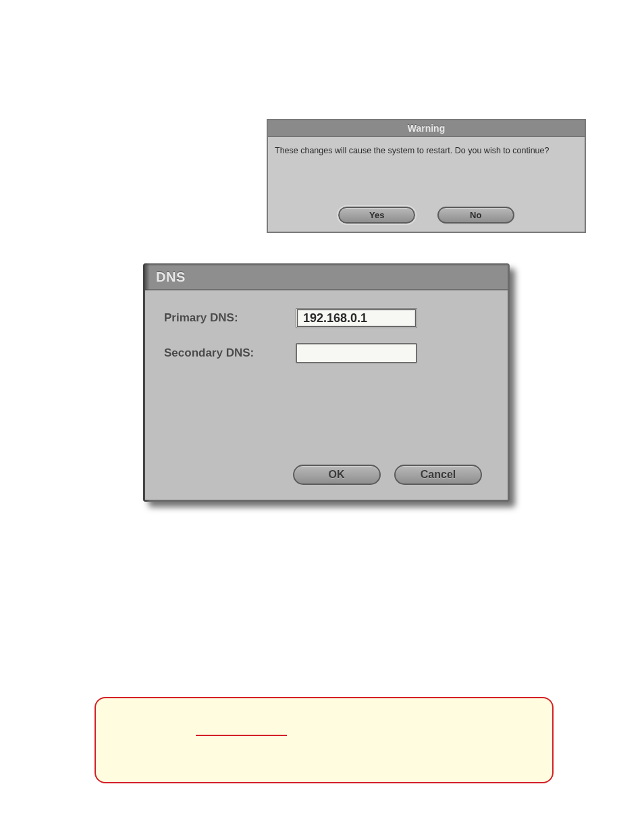 The image size is (644, 834). Describe the element at coordinates (356, 353) in the screenshot. I see `secondary-dns-input` at that location.